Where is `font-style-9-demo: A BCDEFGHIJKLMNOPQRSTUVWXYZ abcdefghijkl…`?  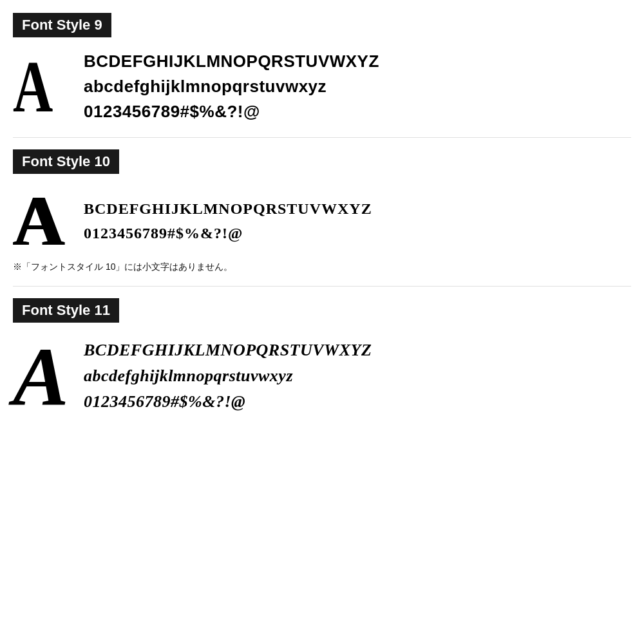
font-style-9-demo: A BCDEFGHIJKLMNOPQRSTUVWXYZ abcdefghijkl… is located at coordinates (322, 86).